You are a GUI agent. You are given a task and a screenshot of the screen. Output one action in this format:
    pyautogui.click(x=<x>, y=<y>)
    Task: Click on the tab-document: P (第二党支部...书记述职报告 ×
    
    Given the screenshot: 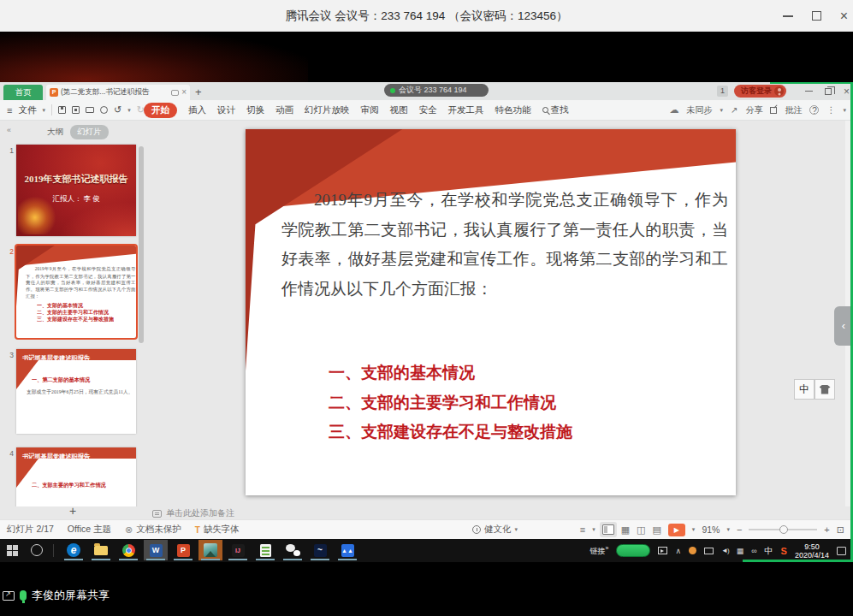 What is the action you would take?
    pyautogui.click(x=118, y=92)
    